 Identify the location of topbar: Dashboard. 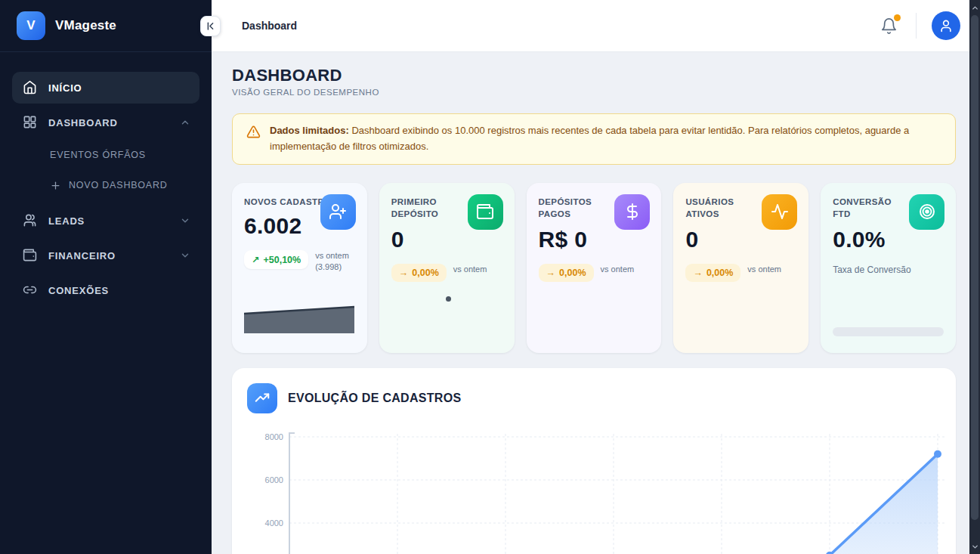
(595, 26).